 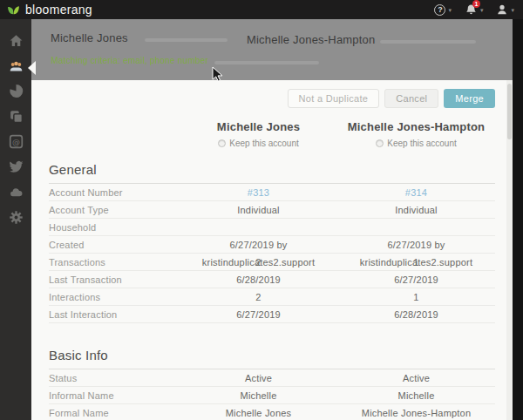 I want to click on notification-badge: 1, so click(x=476, y=3).